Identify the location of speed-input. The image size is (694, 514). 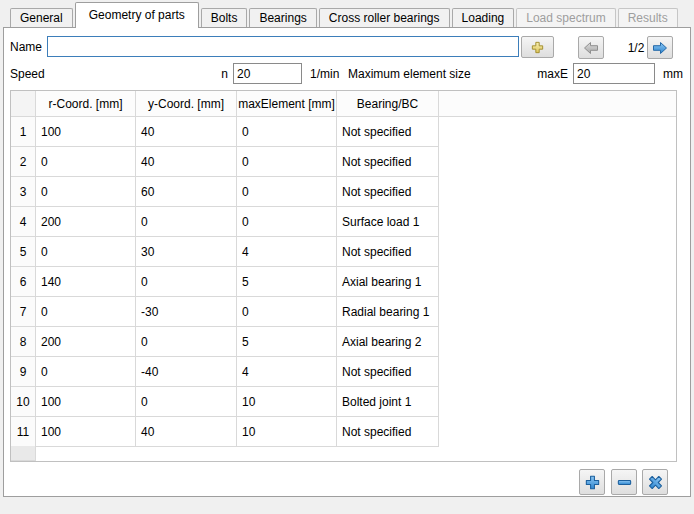
(268, 74).